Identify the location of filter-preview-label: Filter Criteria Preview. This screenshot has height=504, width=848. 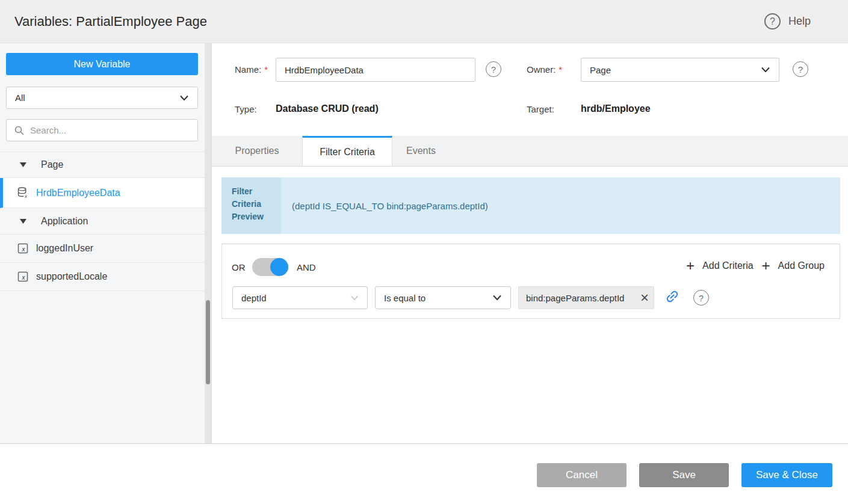
(252, 206).